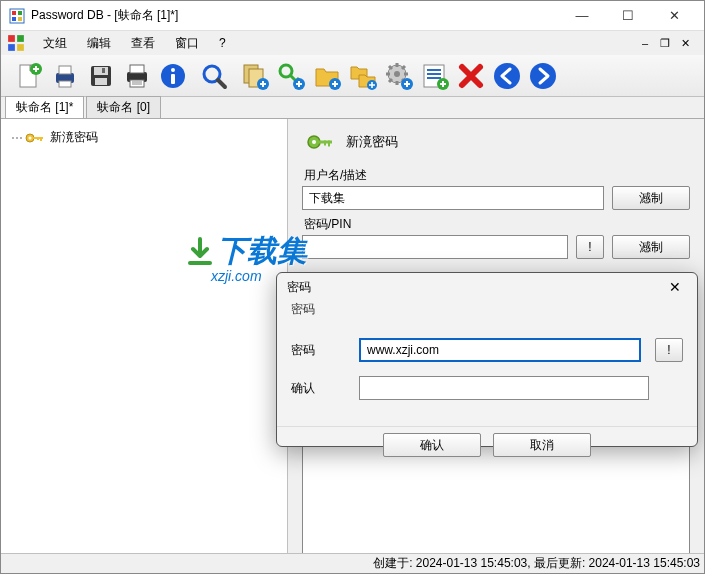 The width and height of the screenshot is (705, 574). Describe the element at coordinates (628, 16) in the screenshot. I see `window-controls: — ☐ ✕` at that location.